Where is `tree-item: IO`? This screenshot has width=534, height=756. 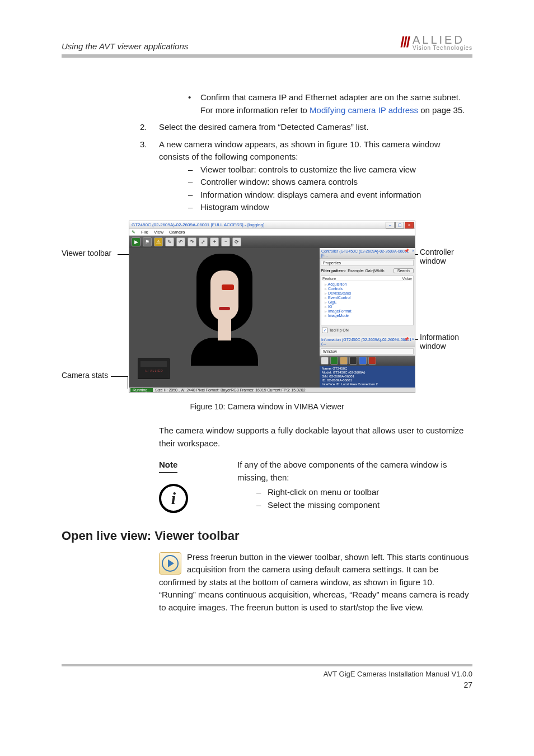 tree-item: IO is located at coordinates (368, 307).